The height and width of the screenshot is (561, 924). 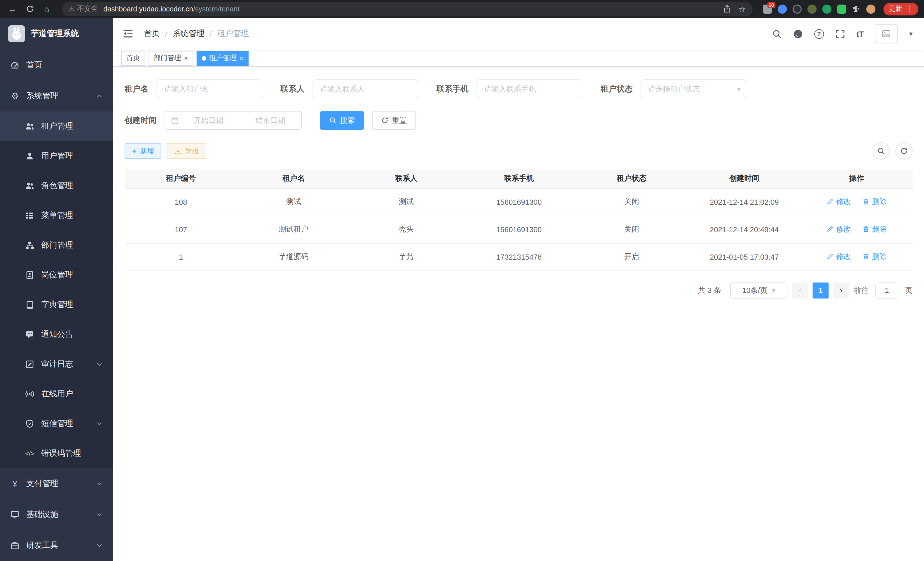 I want to click on back-icon: ←, so click(x=13, y=9).